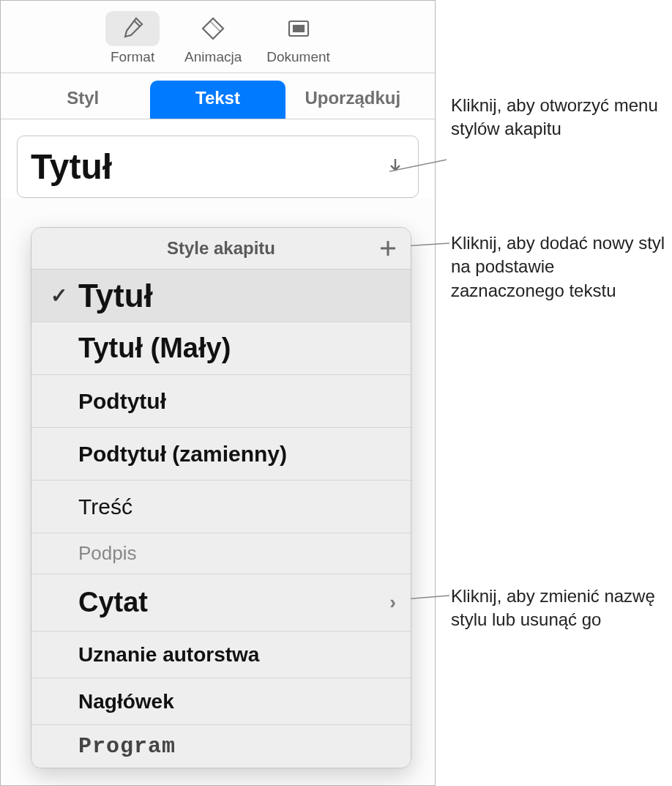  What do you see at coordinates (221, 554) in the screenshot?
I see `style-item-podpis: Podpis` at bounding box center [221, 554].